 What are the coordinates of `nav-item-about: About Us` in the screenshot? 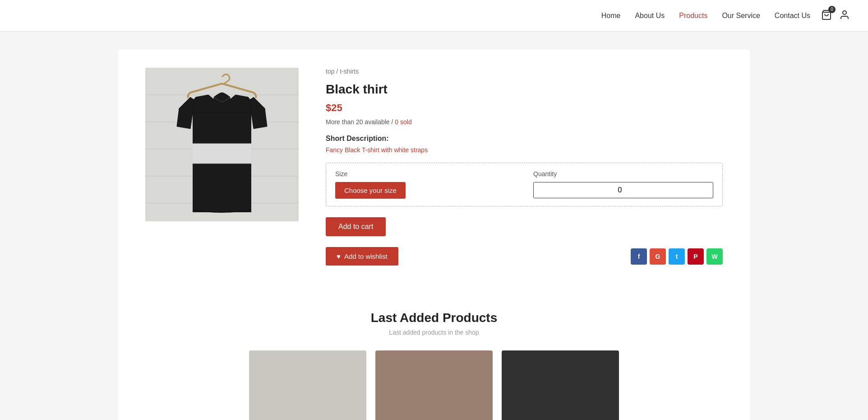 It's located at (650, 16).